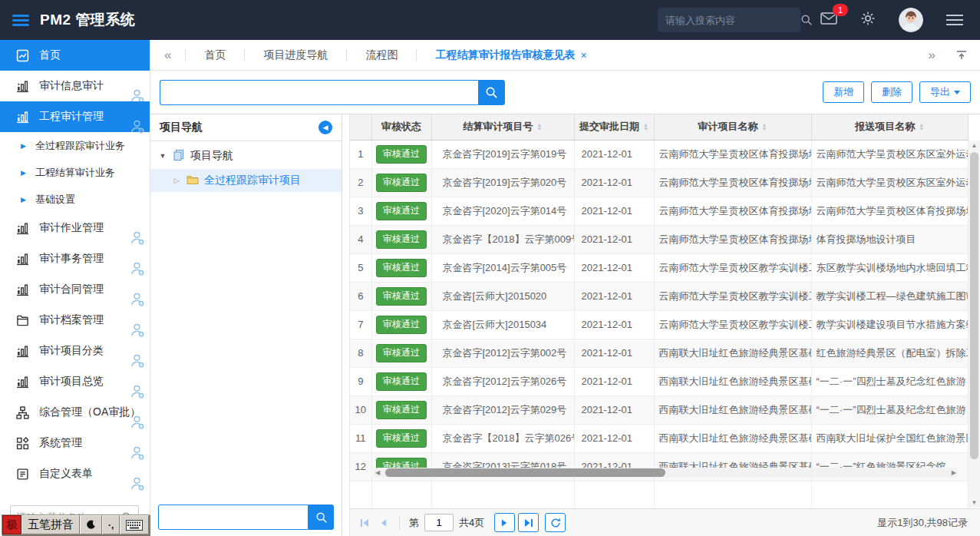 The height and width of the screenshot is (536, 980). Describe the element at coordinates (659, 267) in the screenshot. I see `table-row: 5审核通过京金咨字[2014]云字第005号2021-12-01云南师范大学呈贡…` at that location.